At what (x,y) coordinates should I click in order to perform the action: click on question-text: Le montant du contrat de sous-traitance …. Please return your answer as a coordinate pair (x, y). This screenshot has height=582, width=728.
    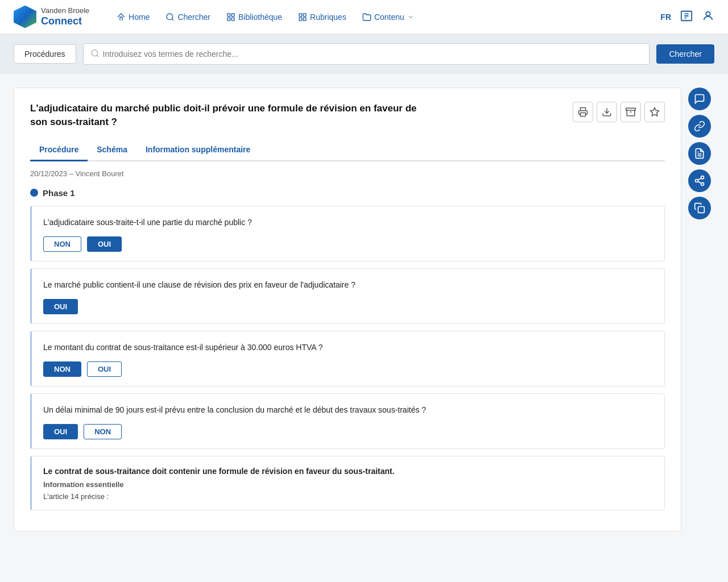
    Looking at the image, I should click on (348, 348).